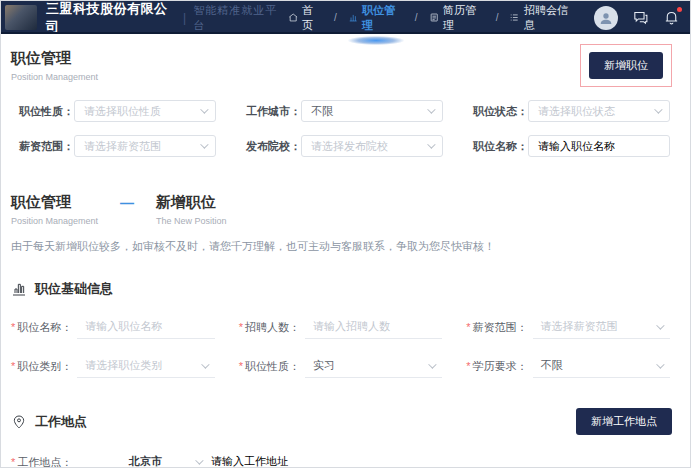 The width and height of the screenshot is (691, 468). I want to click on add-position-button: 新增职位, so click(626, 66).